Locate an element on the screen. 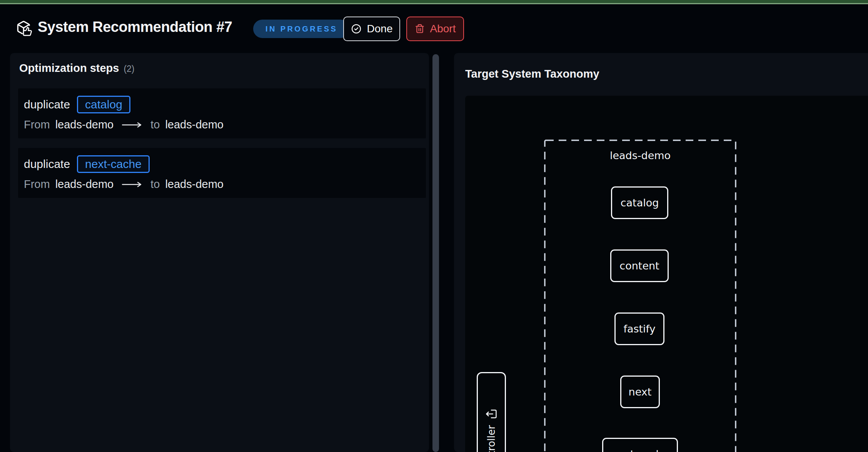  share-icon is located at coordinates (491, 414).